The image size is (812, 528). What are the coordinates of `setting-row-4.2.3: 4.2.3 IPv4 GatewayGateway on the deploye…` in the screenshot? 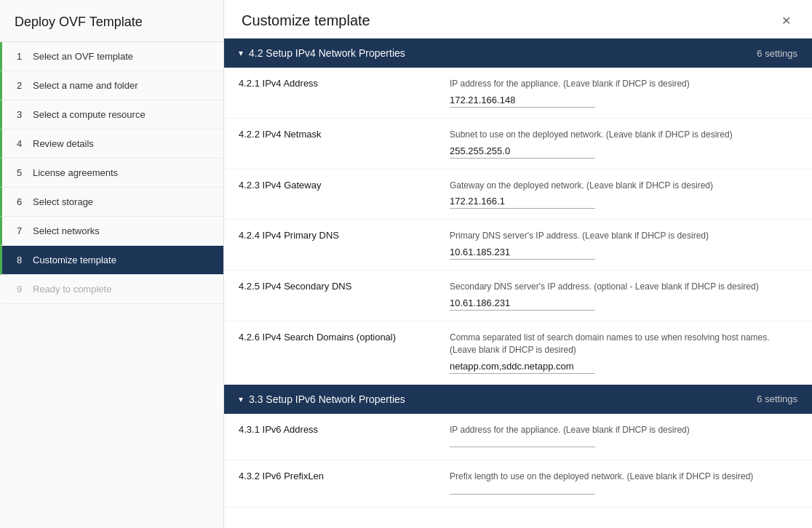 It's located at (518, 195).